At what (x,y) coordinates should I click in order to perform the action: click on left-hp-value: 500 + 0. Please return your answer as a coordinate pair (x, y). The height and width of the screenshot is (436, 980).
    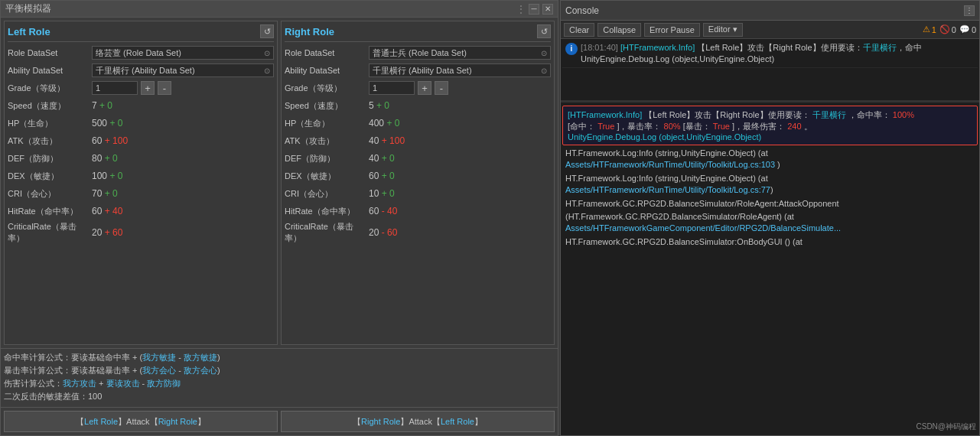
    Looking at the image, I should click on (107, 123).